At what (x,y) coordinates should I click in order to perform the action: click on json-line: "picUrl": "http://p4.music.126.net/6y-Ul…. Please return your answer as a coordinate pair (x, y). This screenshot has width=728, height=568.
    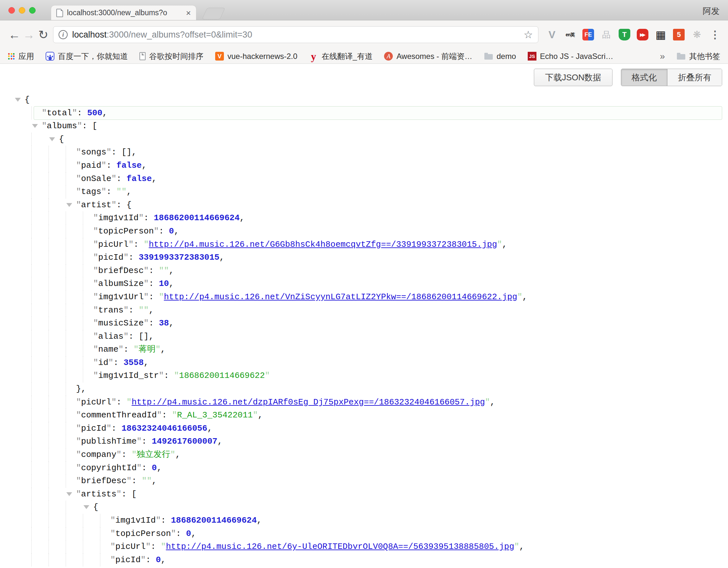
    Looking at the image, I should click on (364, 547).